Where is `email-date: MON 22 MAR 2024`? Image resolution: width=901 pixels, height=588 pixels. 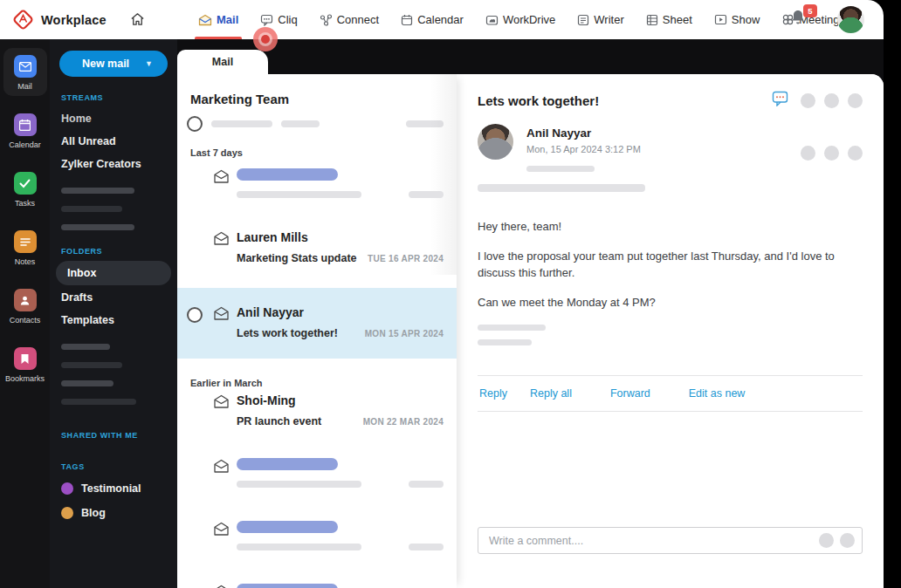
email-date: MON 22 MAR 2024 is located at coordinates (403, 422).